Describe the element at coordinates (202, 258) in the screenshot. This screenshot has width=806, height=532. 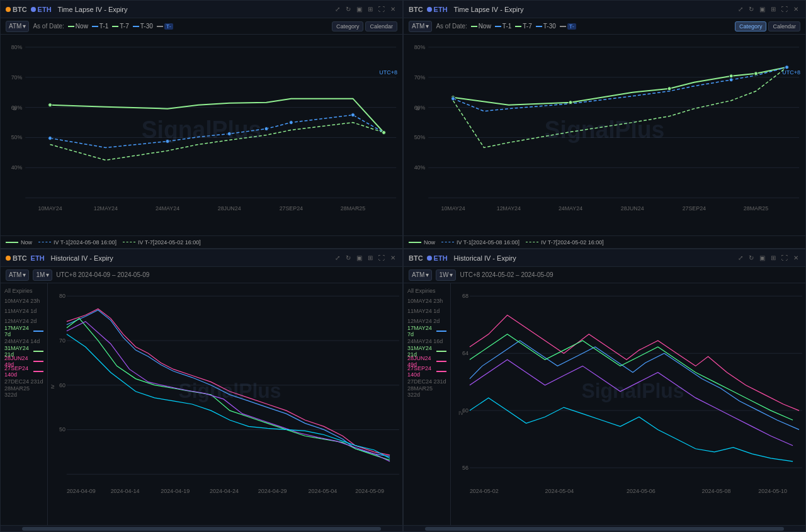
I see `bottom-left-header: BTC ETH Historical IV - Expiry ⤢ ↻ ▣ ⊞ ⛶…` at that location.